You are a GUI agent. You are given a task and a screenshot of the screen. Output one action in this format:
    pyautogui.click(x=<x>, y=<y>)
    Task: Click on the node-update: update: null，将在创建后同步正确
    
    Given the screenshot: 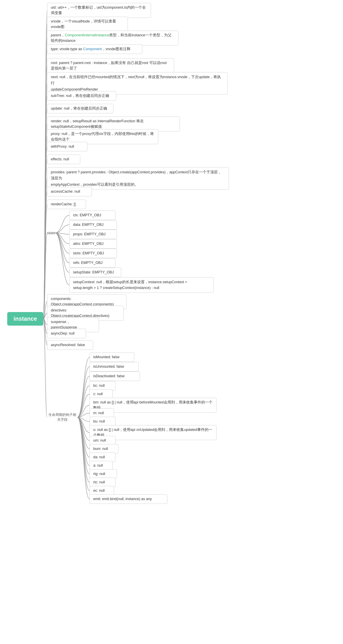 What is the action you would take?
    pyautogui.click(x=80, y=108)
    